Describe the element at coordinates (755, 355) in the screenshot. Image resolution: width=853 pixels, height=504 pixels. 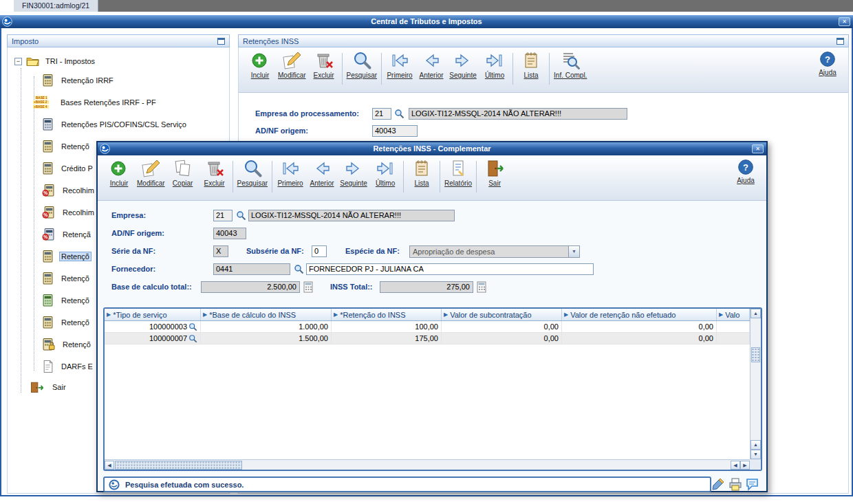
I see `vertical-scroll-thumb` at that location.